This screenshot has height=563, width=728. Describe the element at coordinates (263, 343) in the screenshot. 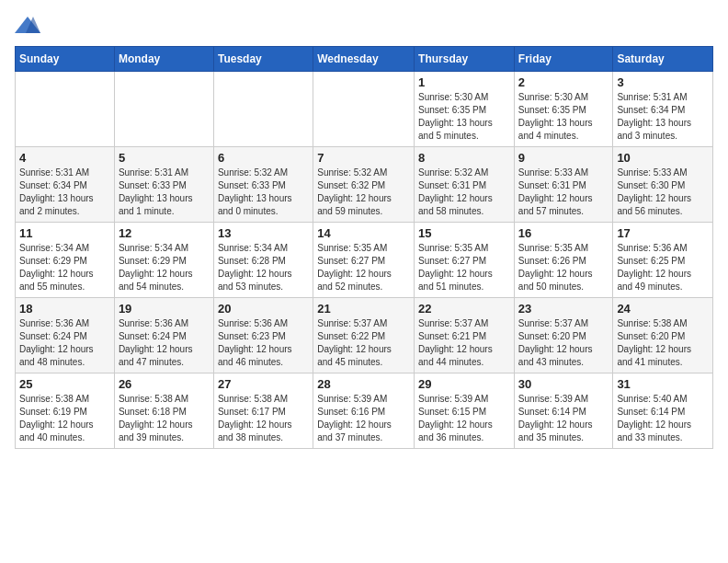

I see `day-info: Sunrise: 5:36 AM Sunset: 6:23 PM Dayligh…` at that location.